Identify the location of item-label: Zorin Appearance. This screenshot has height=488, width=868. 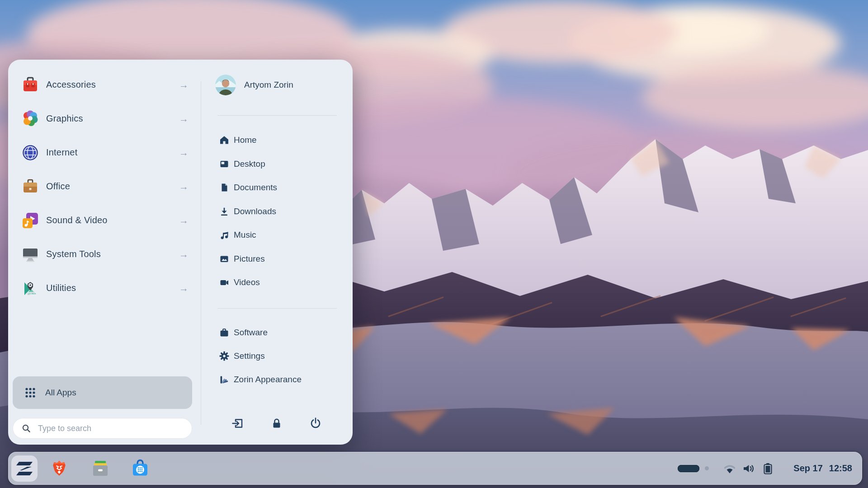
(268, 380).